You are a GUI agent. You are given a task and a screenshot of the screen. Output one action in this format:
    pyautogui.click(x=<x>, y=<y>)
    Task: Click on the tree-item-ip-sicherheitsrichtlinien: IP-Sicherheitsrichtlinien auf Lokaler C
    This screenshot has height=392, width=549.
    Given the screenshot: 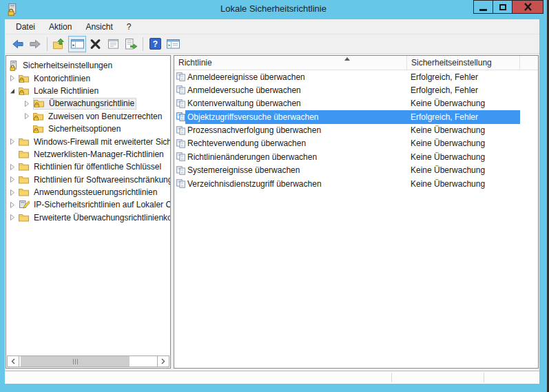 What is the action you would take?
    pyautogui.click(x=88, y=205)
    